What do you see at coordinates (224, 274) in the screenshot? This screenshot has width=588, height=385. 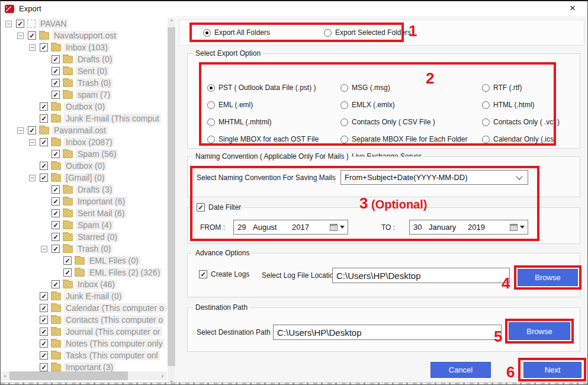 I see `create-logs-checkbox-row: ✓ Create Logs` at bounding box center [224, 274].